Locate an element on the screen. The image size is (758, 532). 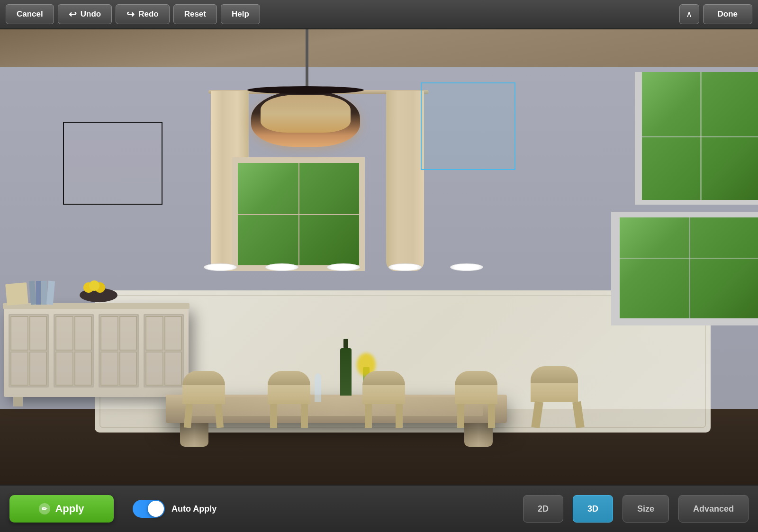
chandelier-body is located at coordinates (306, 118).